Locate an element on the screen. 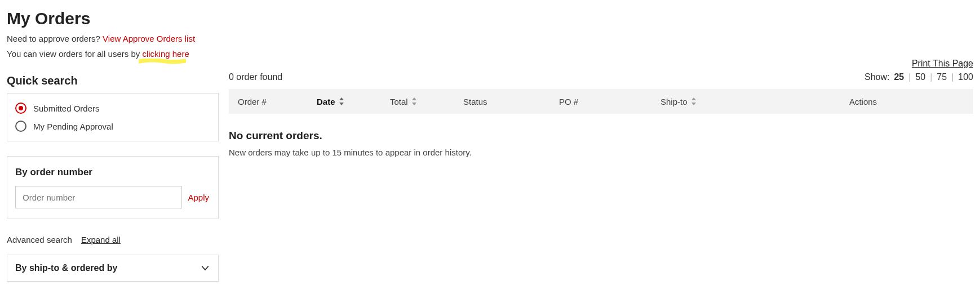 The width and height of the screenshot is (980, 298). by-order-number-heading: By order number is located at coordinates (113, 172).